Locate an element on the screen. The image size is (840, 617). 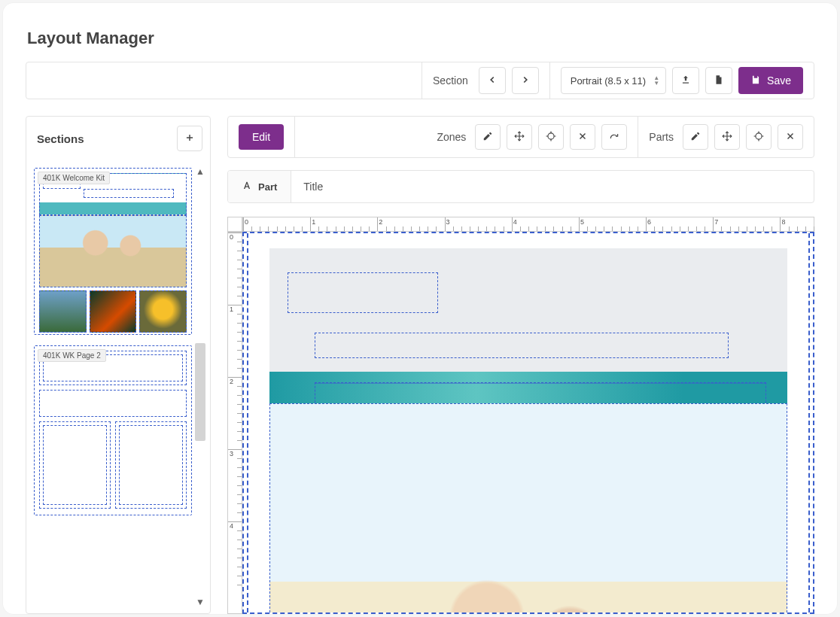
zones-label: Zones is located at coordinates (452, 137).